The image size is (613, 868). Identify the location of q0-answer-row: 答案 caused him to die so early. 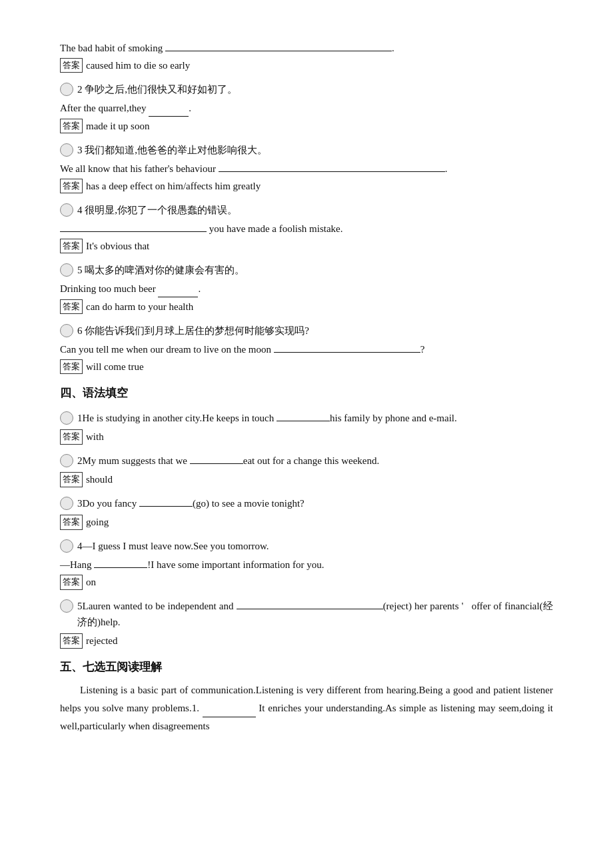
(306, 65).